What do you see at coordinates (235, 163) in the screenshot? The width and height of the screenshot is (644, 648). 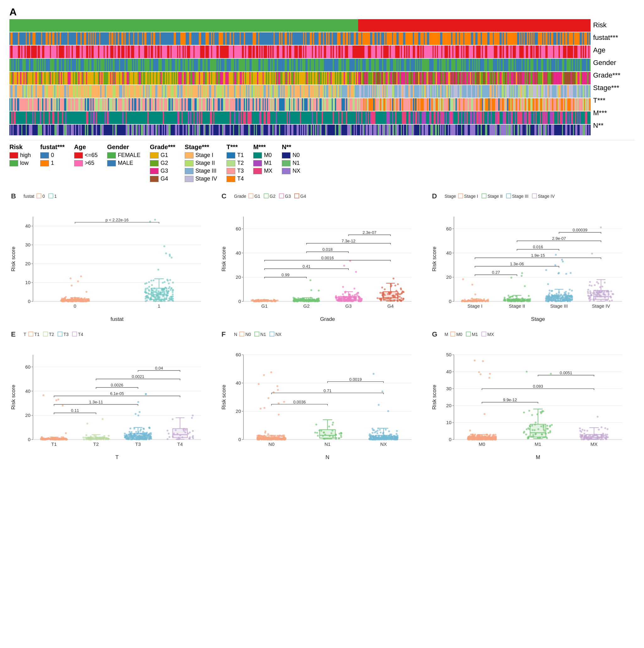 I see `legend-T2: T2` at bounding box center [235, 163].